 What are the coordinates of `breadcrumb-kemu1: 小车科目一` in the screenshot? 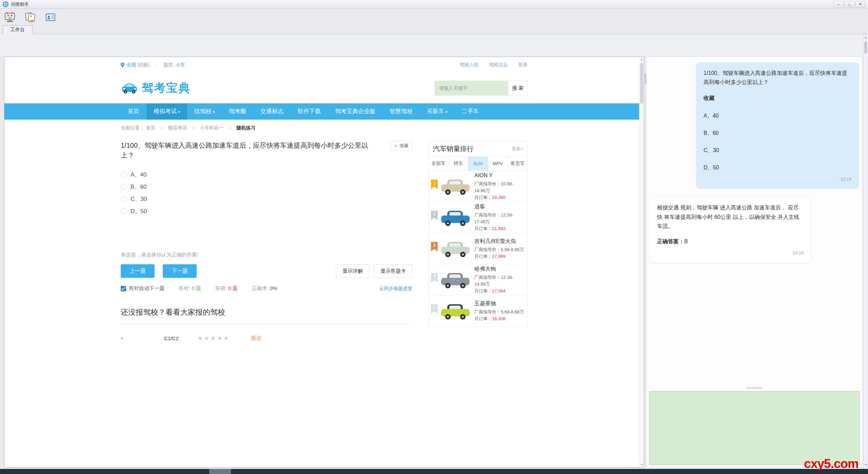 It's located at (212, 128).